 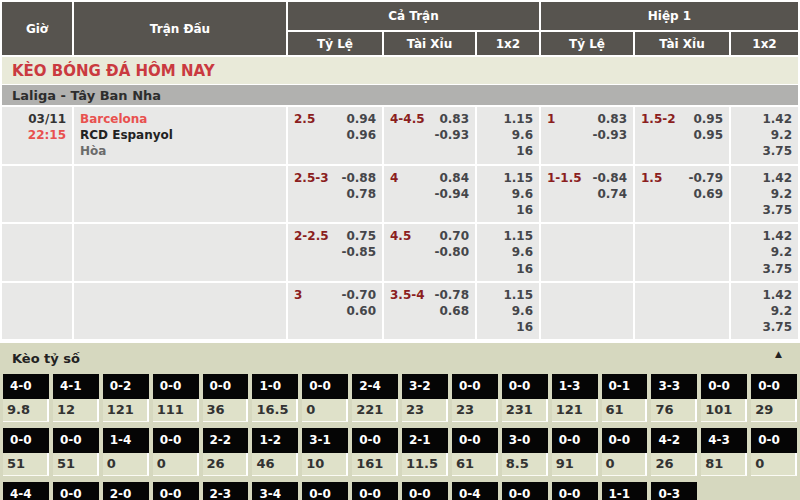 What do you see at coordinates (452, 194) in the screenshot?
I see `odds-value: -0.94` at bounding box center [452, 194].